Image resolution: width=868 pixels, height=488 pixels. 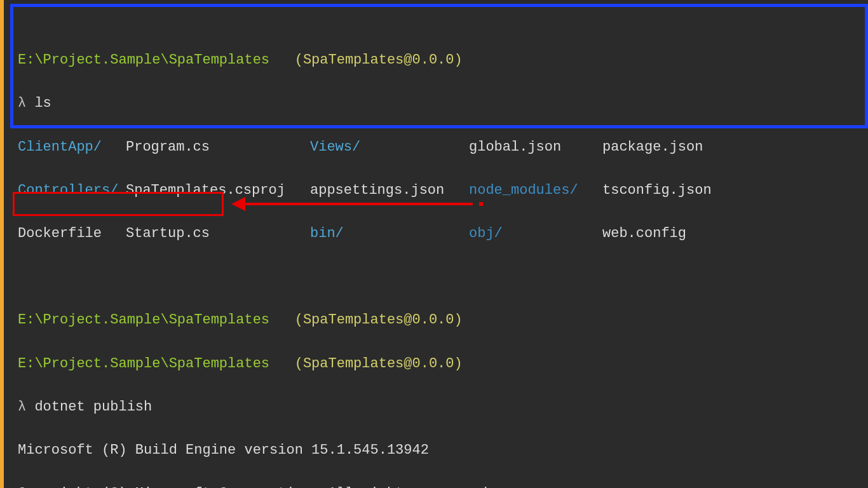 What do you see at coordinates (644, 234) in the screenshot?
I see `ls-entry-file: web.config` at bounding box center [644, 234].